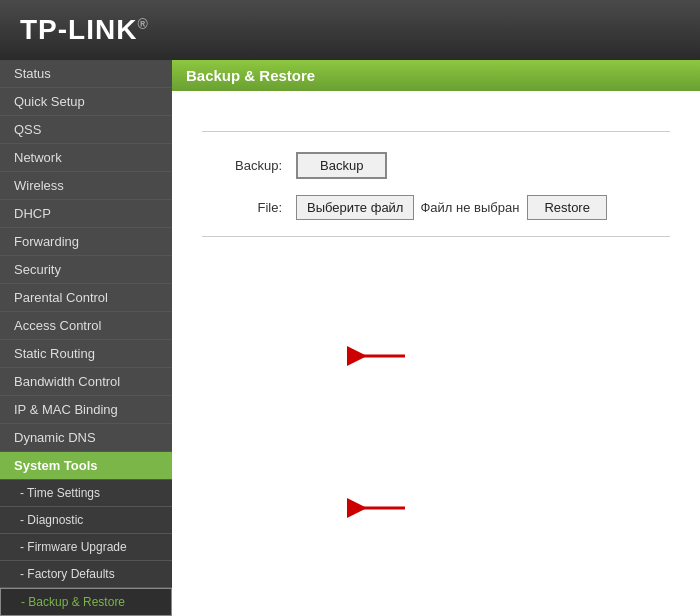 The image size is (700, 616). What do you see at coordinates (86, 298) in the screenshot?
I see `sidebar-item-8: Parental Control` at bounding box center [86, 298].